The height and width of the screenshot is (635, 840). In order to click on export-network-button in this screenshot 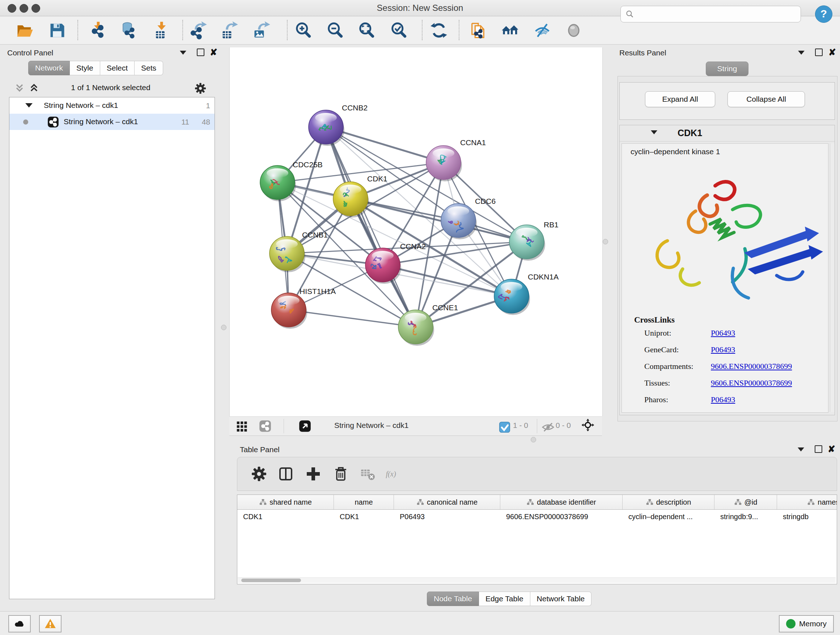, I will do `click(199, 30)`.